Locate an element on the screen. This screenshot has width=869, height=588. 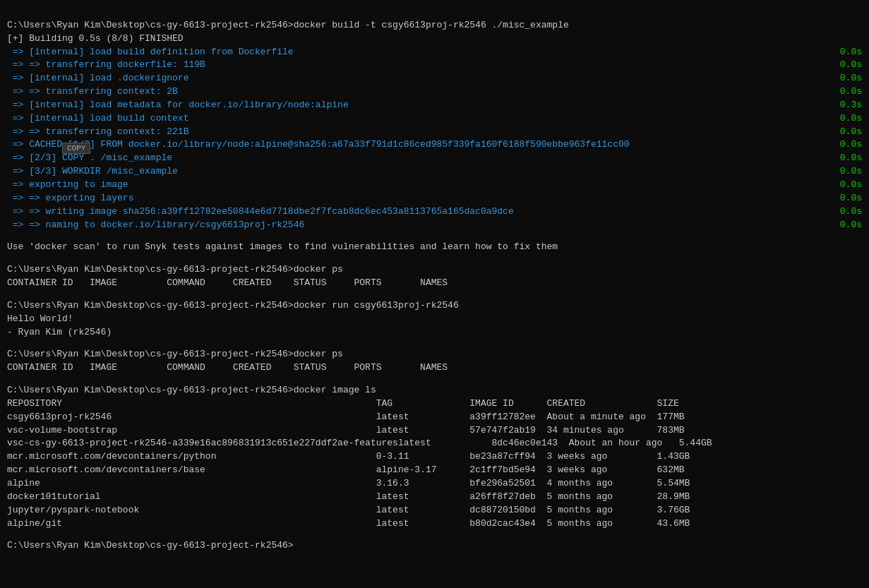
terminal-line: => [internal] load .dockerignore0.0s is located at coordinates (435, 79).